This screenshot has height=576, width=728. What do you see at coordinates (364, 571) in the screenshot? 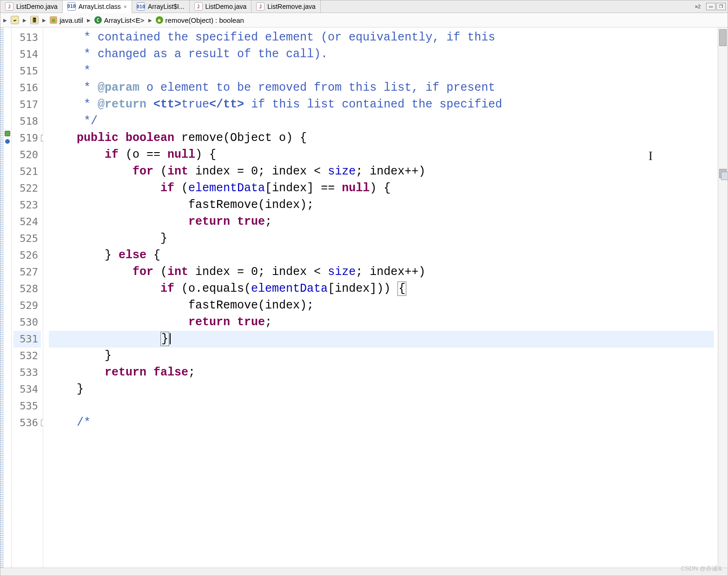
I see `horizontal-scrollbar` at bounding box center [364, 571].